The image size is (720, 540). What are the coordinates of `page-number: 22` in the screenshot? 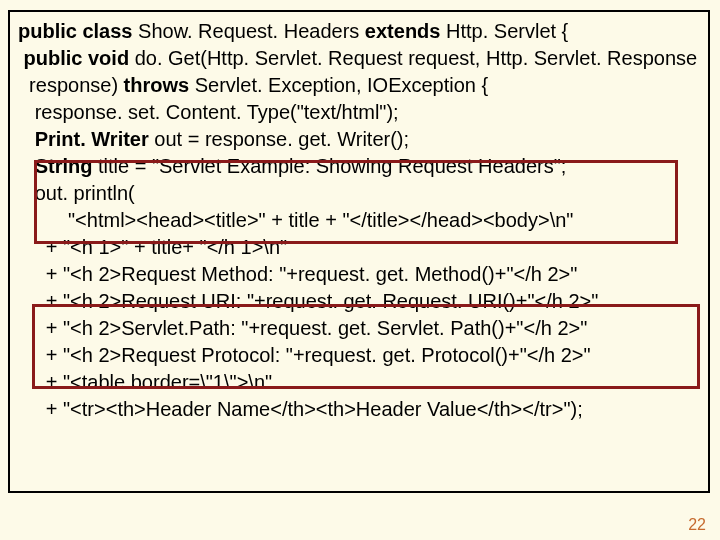 It's located at (697, 525).